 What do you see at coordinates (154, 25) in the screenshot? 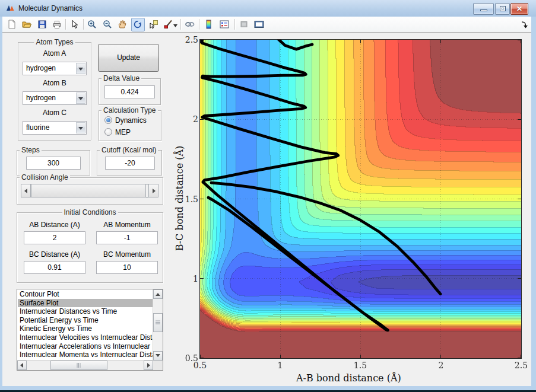
I see `data-cursor-icon` at bounding box center [154, 25].